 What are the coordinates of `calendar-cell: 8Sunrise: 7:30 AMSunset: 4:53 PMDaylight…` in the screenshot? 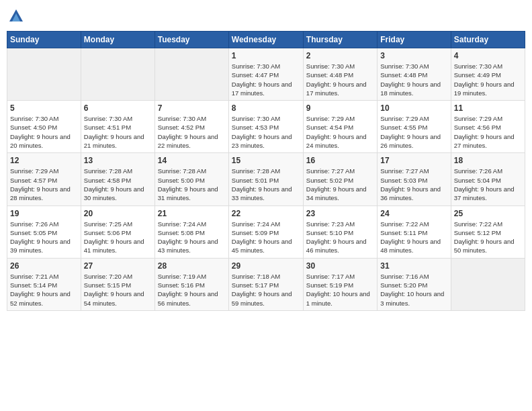 It's located at (266, 127).